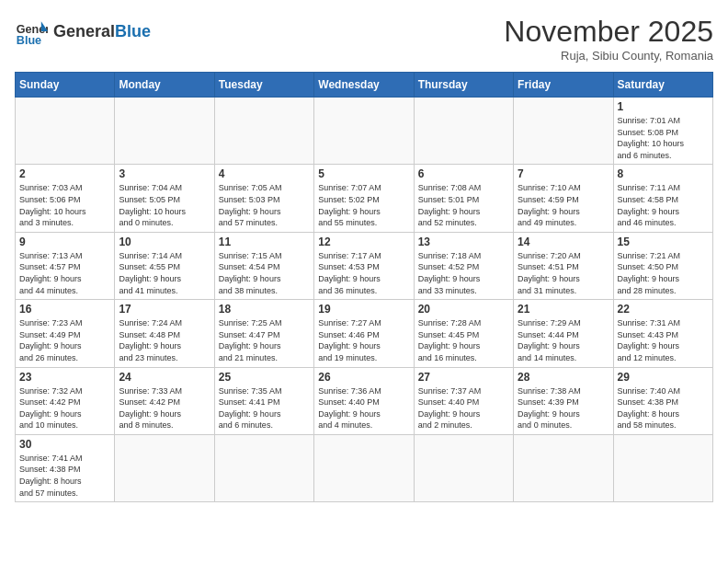 The height and width of the screenshot is (563, 728). Describe the element at coordinates (165, 401) in the screenshot. I see `day-cell-24: 24 Sunrise: 7:33 AMSunset: 4:42 PMDaylig…` at that location.